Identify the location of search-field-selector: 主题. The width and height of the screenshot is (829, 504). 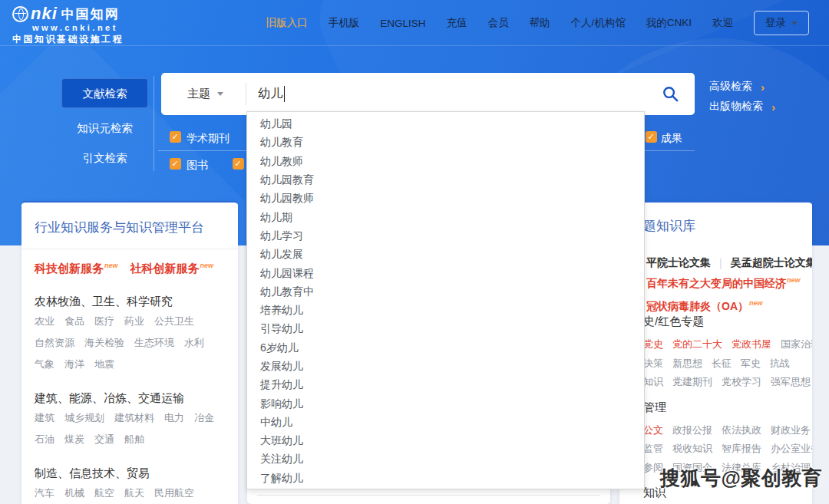
(206, 94).